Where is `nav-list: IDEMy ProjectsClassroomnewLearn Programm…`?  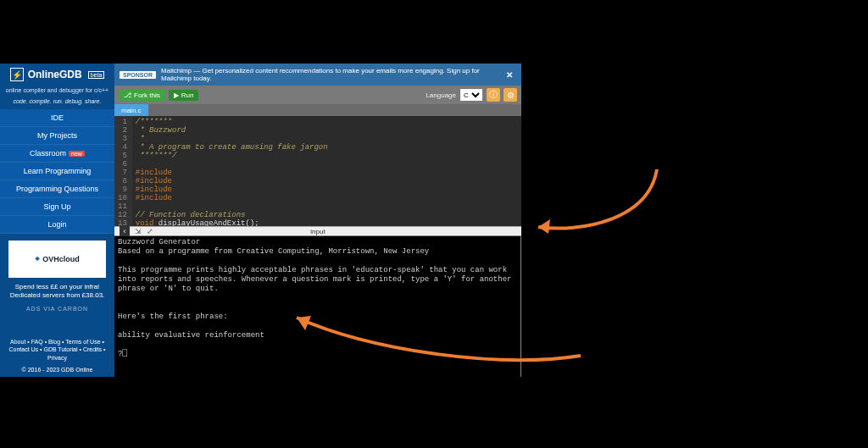 nav-list: IDEMy ProjectsClassroomnewLearn Programm… is located at coordinates (58, 171).